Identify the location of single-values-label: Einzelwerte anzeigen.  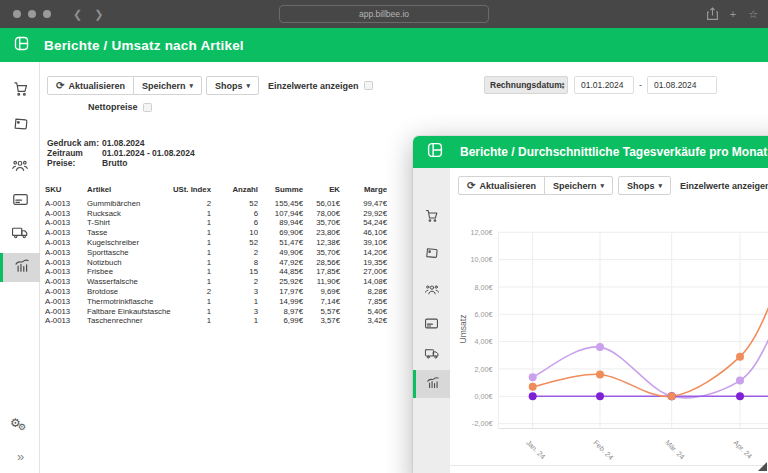
(314, 86).